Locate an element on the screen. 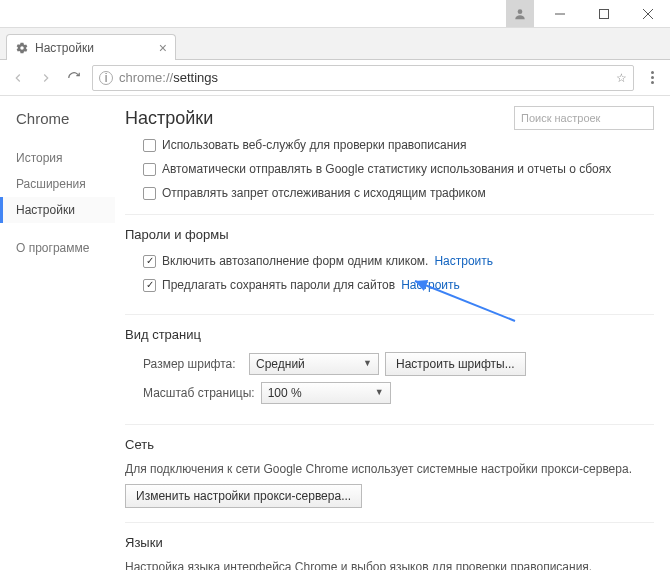  url-text: chrome://settings is located at coordinates (364, 78).